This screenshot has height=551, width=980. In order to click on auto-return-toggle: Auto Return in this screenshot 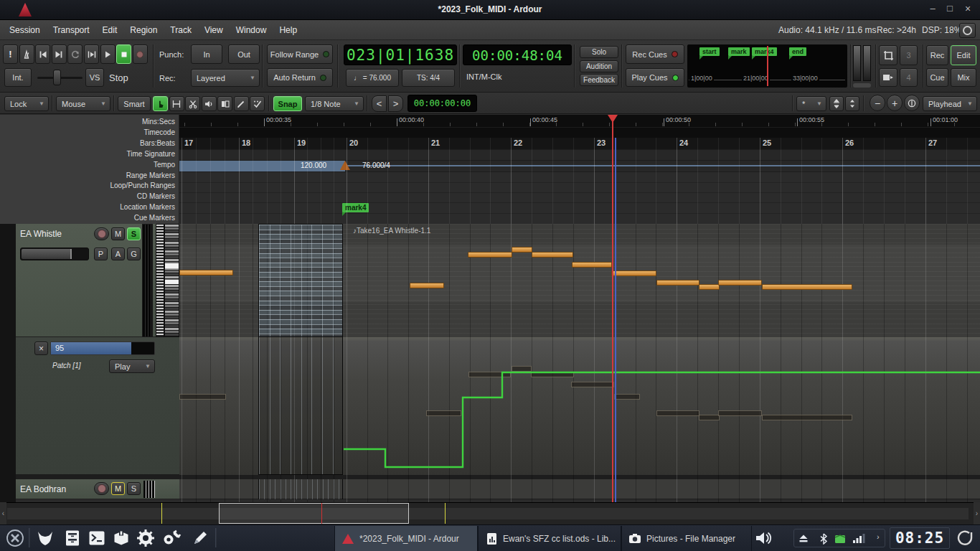, I will do `click(300, 77)`.